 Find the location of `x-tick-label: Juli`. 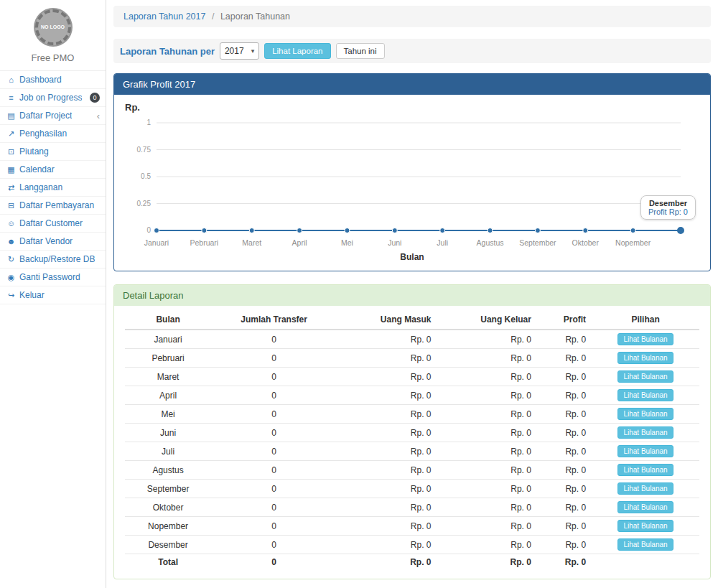

x-tick-label: Juli is located at coordinates (442, 243).